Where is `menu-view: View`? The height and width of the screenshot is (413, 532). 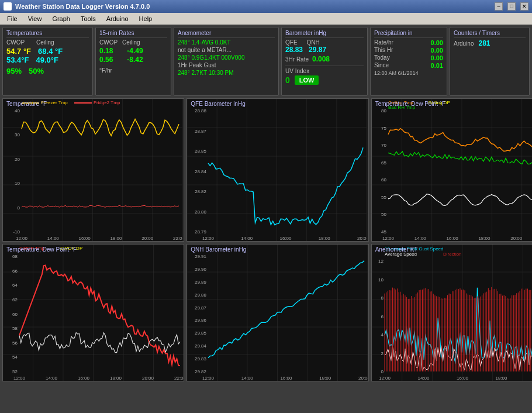
menu-view: View is located at coordinates (35, 19).